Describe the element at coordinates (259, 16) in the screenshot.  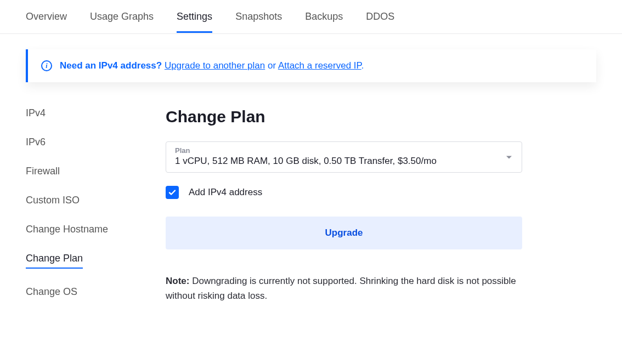
I see `tab-snapshots: Snapshots` at that location.